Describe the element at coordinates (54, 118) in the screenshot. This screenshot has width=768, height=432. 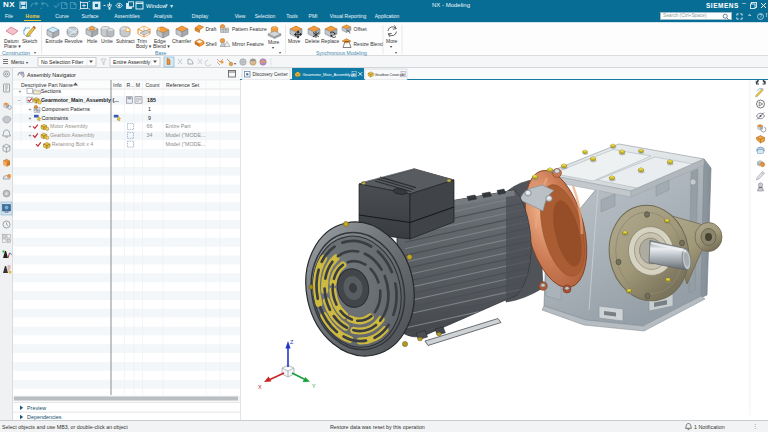
I see `svg-text: Constraints` at that location.